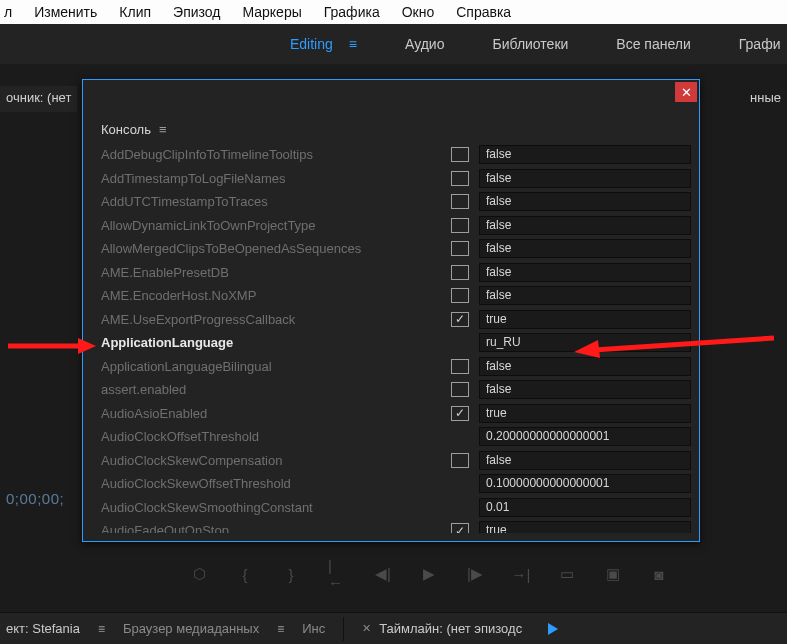  I want to click on property-name: AudioClockSkewCompensation, so click(271, 460).